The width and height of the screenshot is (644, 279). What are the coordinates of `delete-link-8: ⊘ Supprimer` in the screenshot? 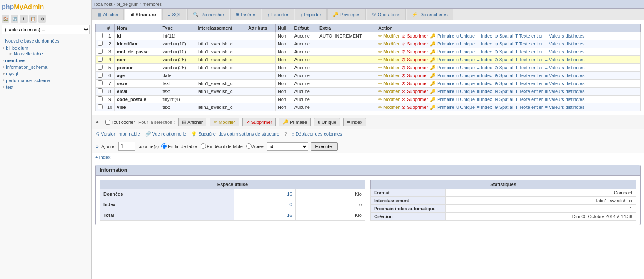 It's located at (415, 91).